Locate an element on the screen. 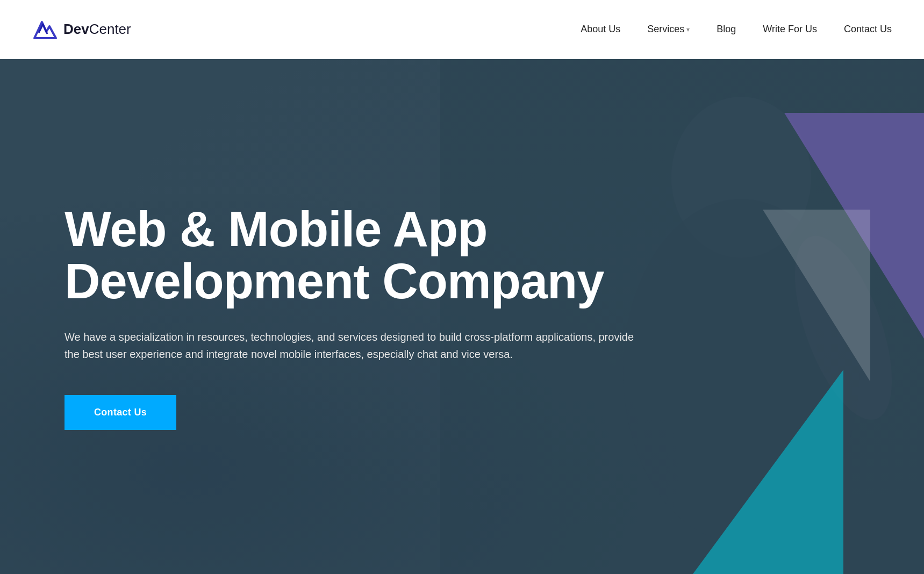  hero-description: We have a specialization in resources, t… is located at coordinates (355, 346).